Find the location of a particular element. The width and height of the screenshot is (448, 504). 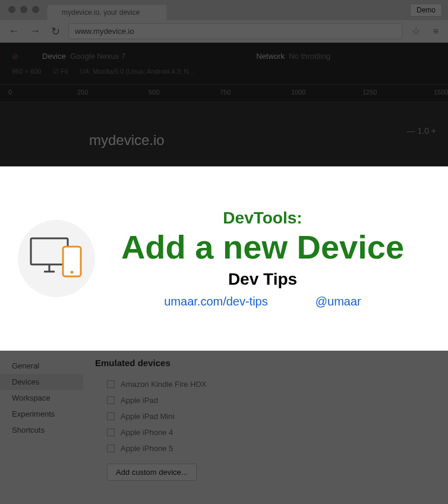

card-title: Add a new Device is located at coordinates (263, 247).